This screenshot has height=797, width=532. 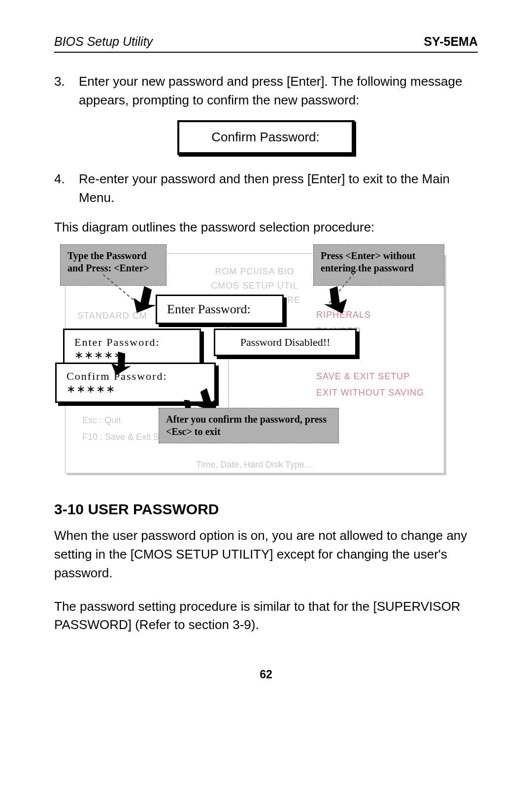 What do you see at coordinates (278, 91) in the screenshot?
I see `step-text: Enter your new password and press [Enter…` at bounding box center [278, 91].